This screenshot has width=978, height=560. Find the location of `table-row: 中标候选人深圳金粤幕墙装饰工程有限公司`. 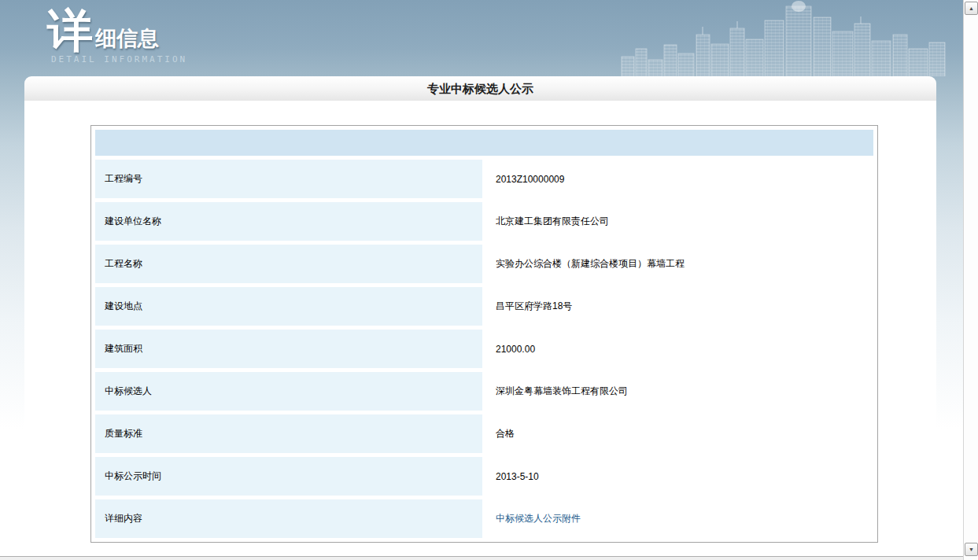

table-row: 中标候选人深圳金粤幕墙装饰工程有限公司 is located at coordinates (485, 392).